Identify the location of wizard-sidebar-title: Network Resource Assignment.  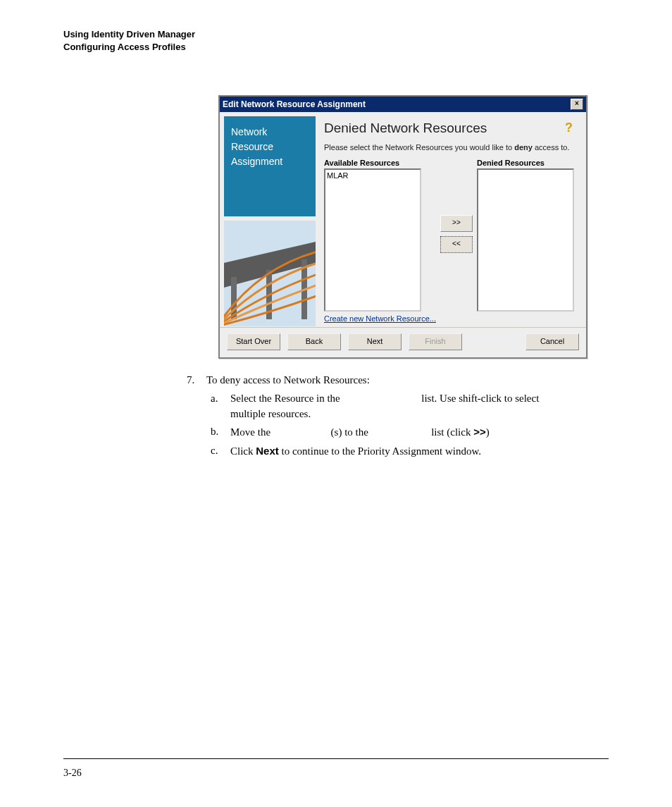
(270, 166).